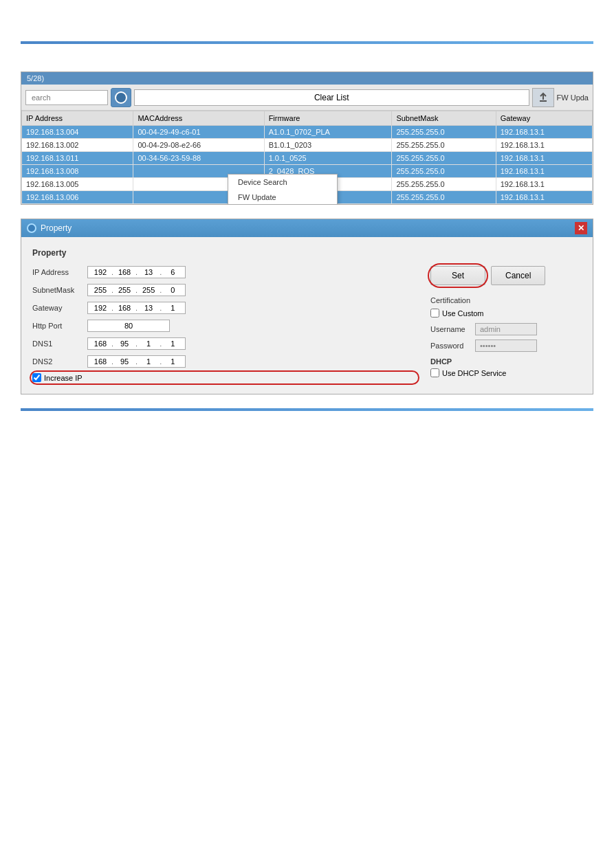 The image size is (614, 868). I want to click on dhcp-section: DHCP Use DHCP Service, so click(506, 367).